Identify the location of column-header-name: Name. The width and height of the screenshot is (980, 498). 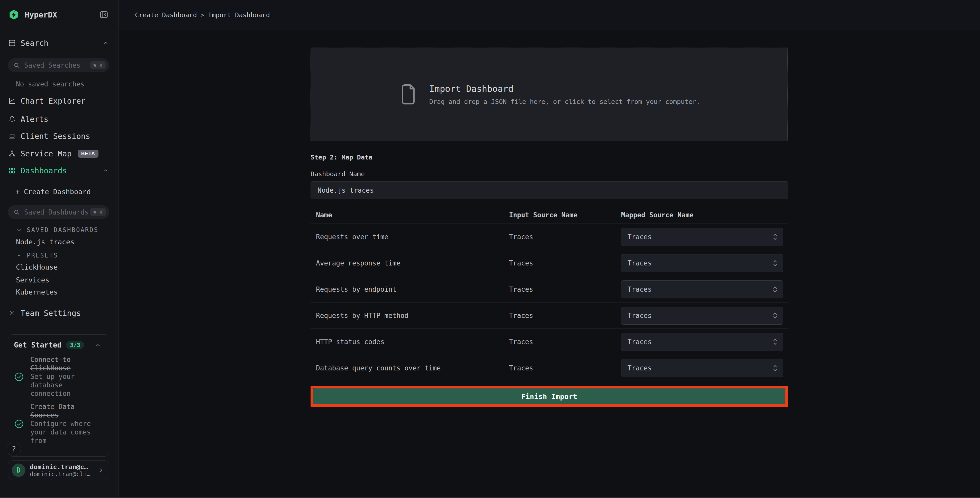
(410, 215).